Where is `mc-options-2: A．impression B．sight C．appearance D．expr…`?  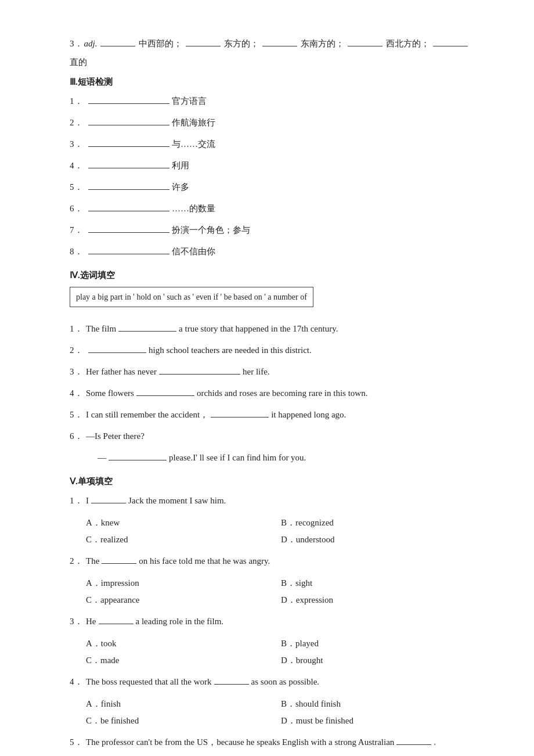
mc-options-2: A．impression B．sight C．appearance D．expr… is located at coordinates (281, 591).